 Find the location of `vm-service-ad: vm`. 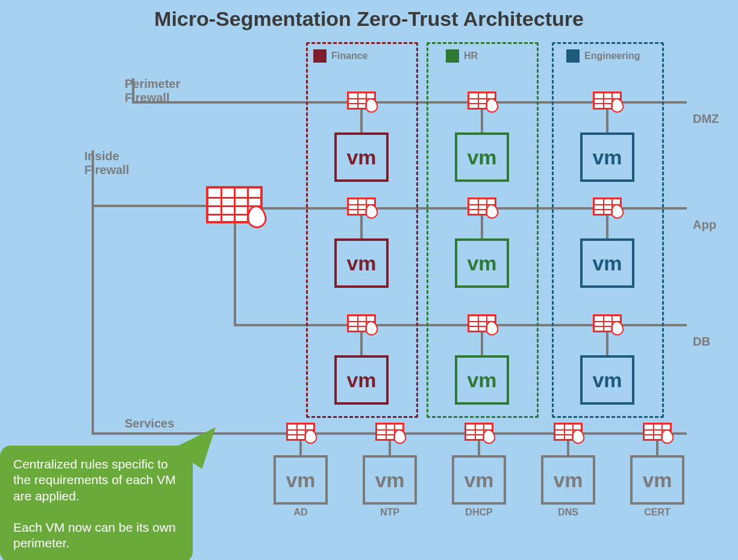

vm-service-ad: vm is located at coordinates (301, 480).